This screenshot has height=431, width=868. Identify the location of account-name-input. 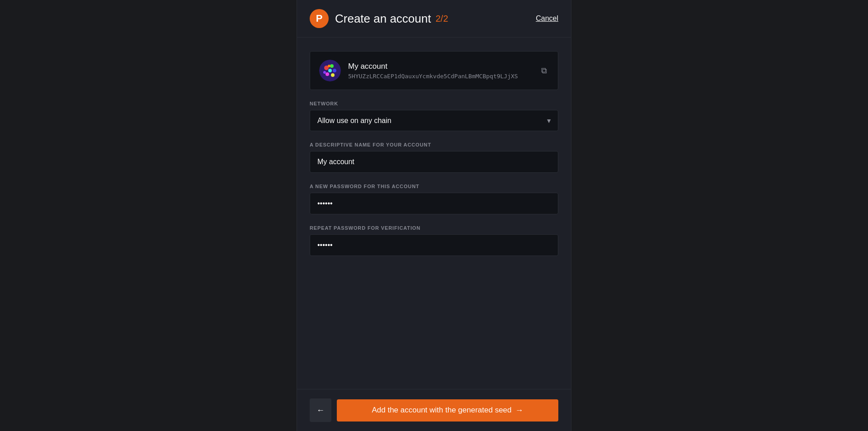
(434, 162).